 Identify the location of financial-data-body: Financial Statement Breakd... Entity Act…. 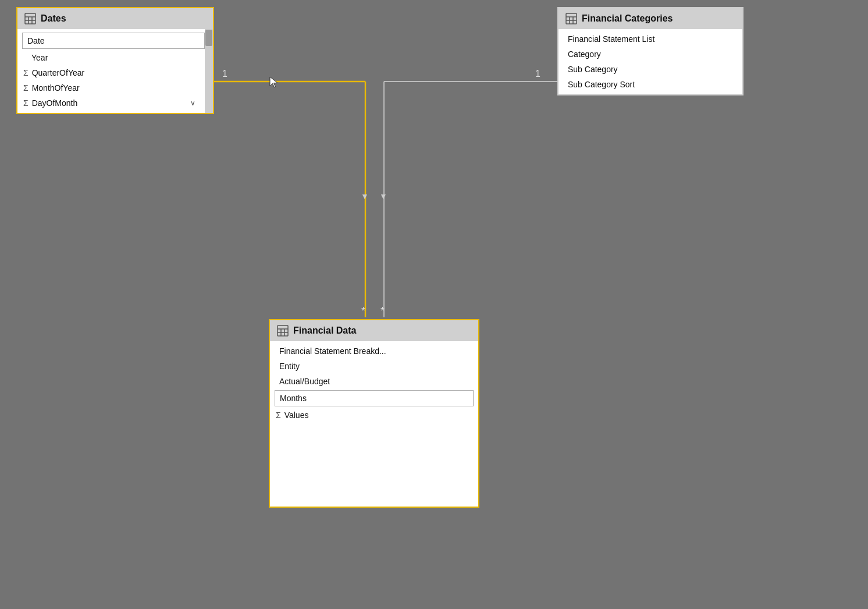
(374, 424).